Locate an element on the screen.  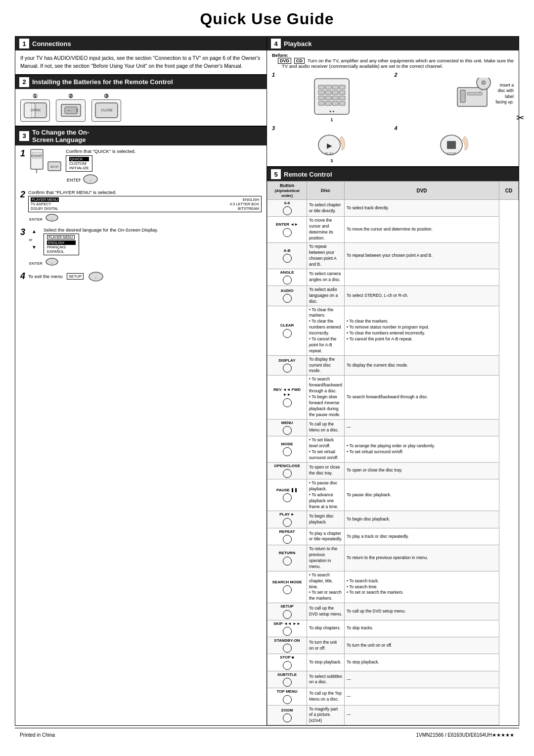
remote-button-label: PAUSE ❚❚ is located at coordinates (287, 490).